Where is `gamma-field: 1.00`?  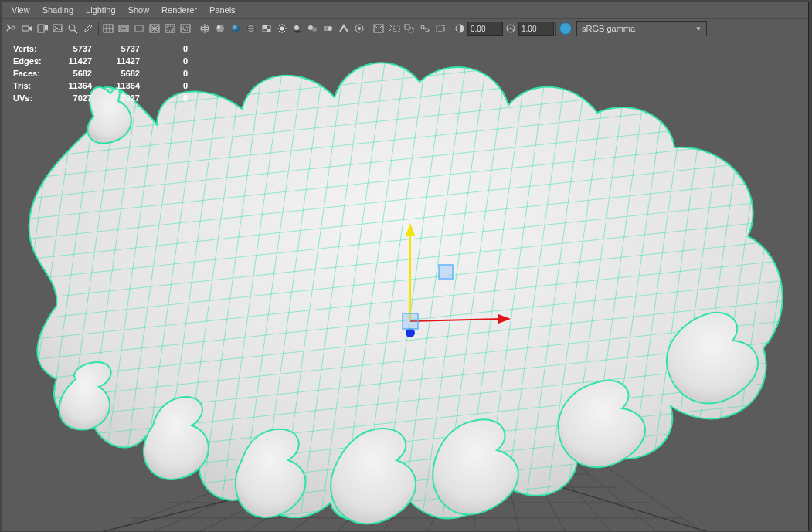
gamma-field: 1.00 is located at coordinates (536, 29).